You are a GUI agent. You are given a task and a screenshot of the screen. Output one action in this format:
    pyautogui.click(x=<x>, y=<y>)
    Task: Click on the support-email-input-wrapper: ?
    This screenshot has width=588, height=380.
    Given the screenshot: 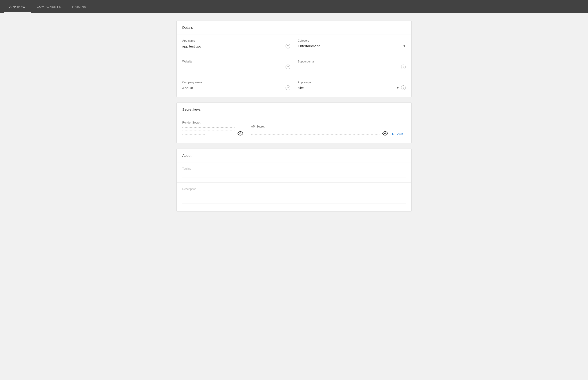 What is the action you would take?
    pyautogui.click(x=352, y=68)
    